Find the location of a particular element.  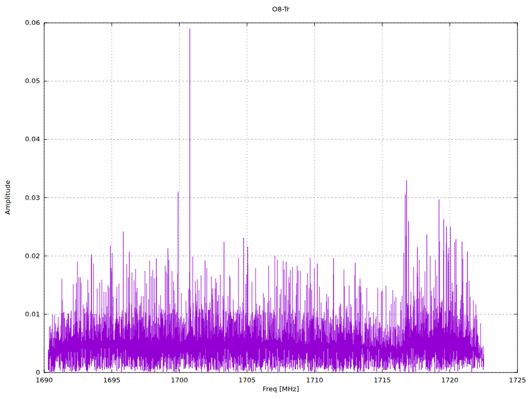

y-tick-label: 0.01 is located at coordinates (32, 314).